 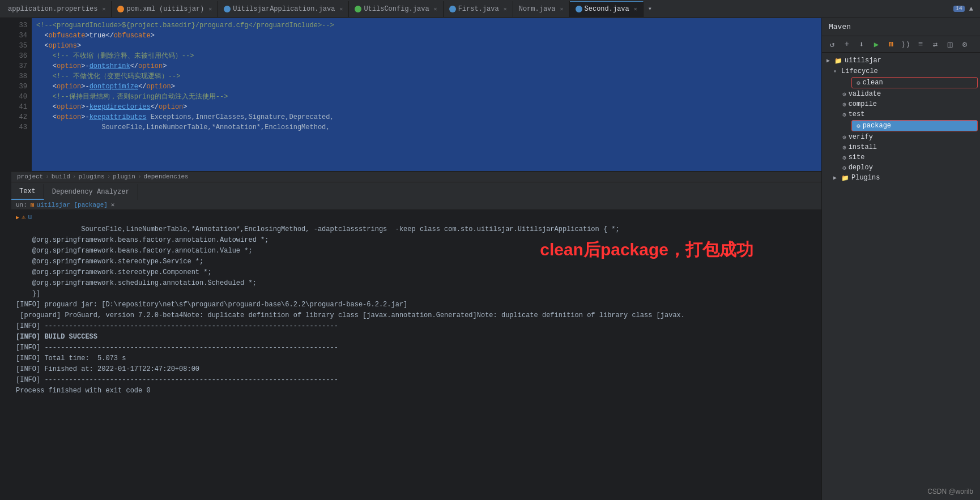 What do you see at coordinates (416, 205) in the screenshot?
I see `run-bar: un: m uitilsjar [package] ✕` at bounding box center [416, 205].